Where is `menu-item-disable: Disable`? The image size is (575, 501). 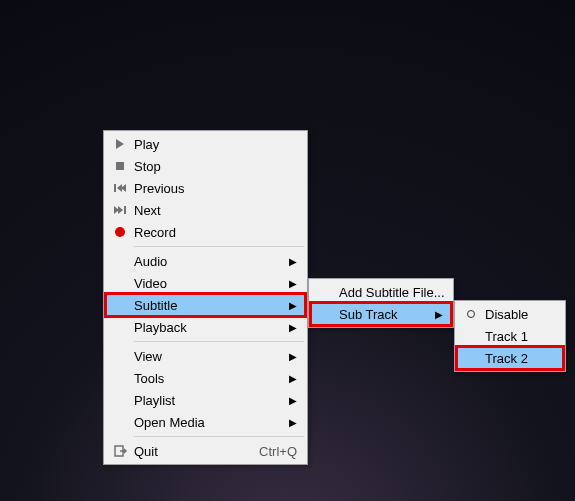 menu-item-disable: Disable is located at coordinates (510, 314).